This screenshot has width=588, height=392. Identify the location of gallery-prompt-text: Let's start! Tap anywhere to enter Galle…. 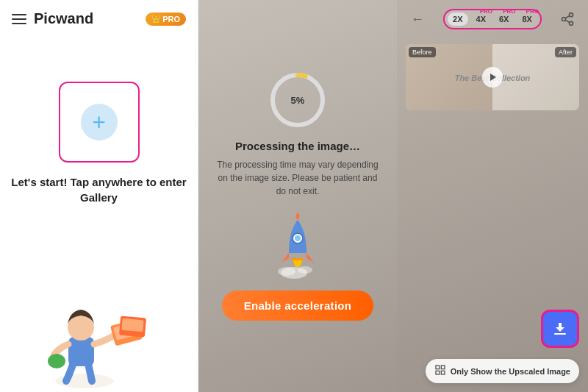
(98, 190).